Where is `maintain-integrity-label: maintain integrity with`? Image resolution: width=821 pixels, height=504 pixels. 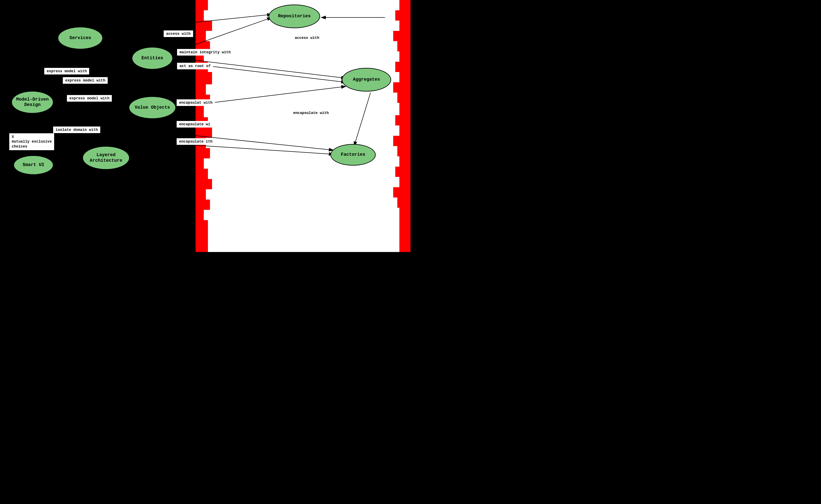 maintain-integrity-label: maintain integrity with is located at coordinates (205, 52).